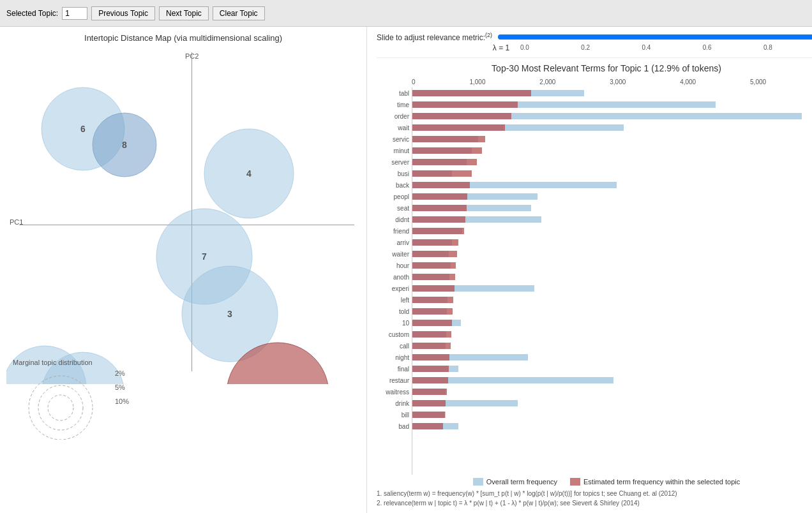 This screenshot has width=812, height=513. What do you see at coordinates (395, 288) in the screenshot?
I see `term-label: experi` at bounding box center [395, 288].